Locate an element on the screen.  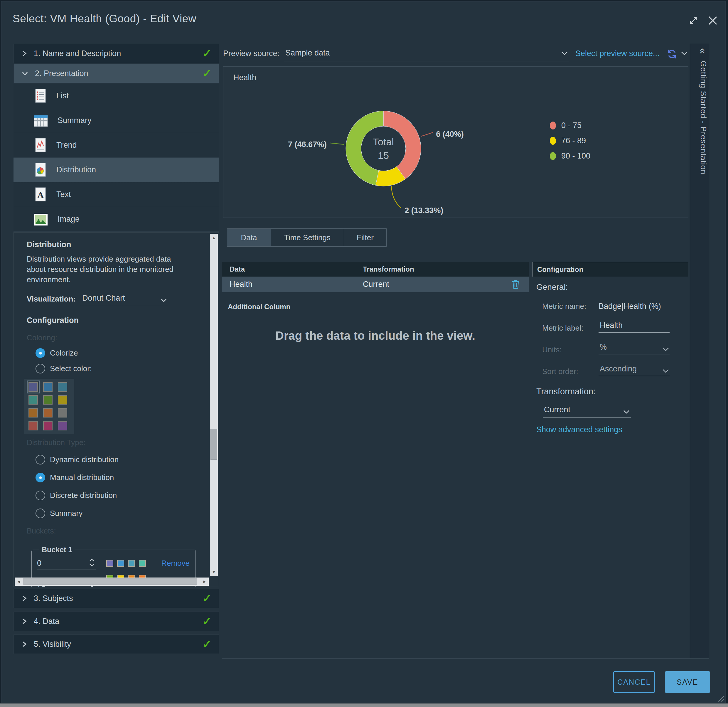
collapse-double-chevron-icon: « is located at coordinates (703, 51).